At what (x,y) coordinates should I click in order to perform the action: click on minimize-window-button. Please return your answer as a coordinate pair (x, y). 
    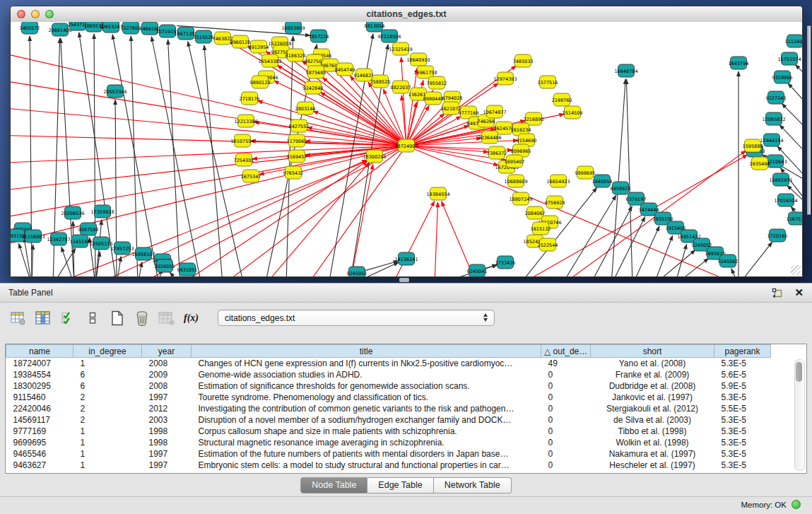
    Looking at the image, I should click on (35, 14).